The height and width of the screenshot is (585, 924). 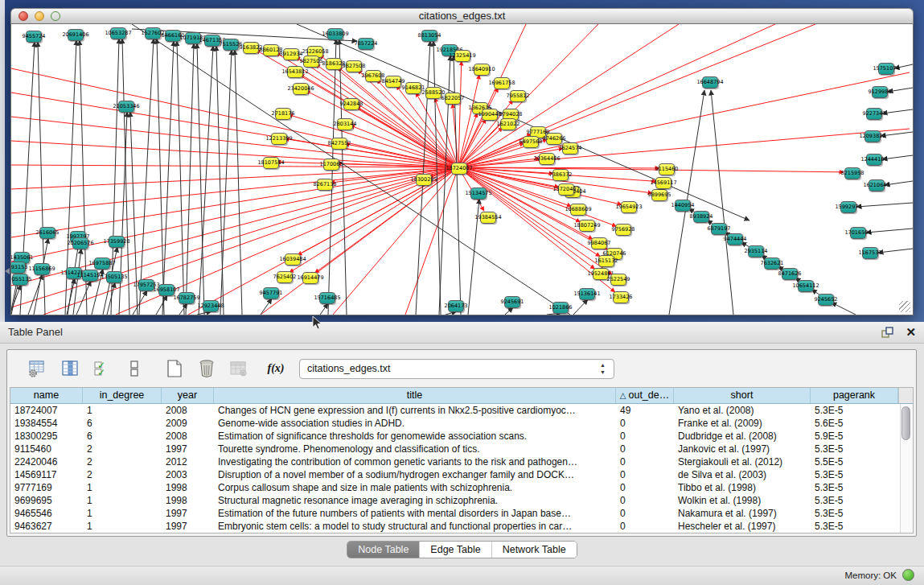 I want to click on network-node: 13505135, so click(x=114, y=277).